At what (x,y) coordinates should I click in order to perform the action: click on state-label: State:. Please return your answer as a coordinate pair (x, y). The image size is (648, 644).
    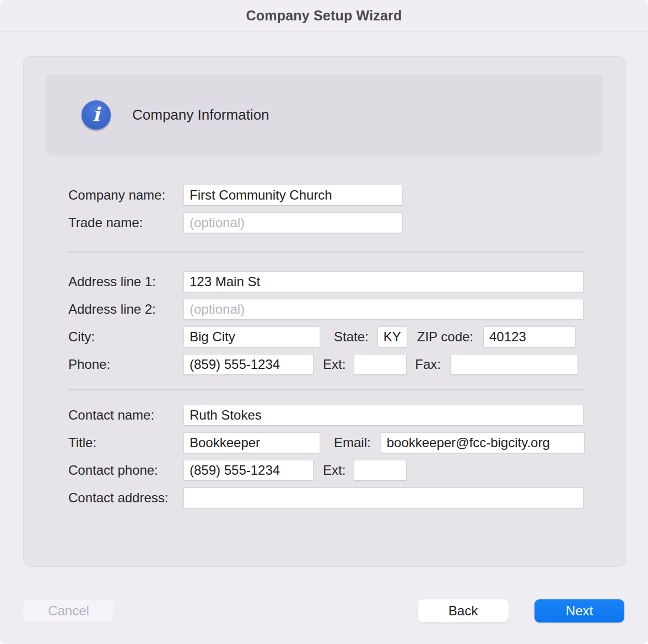
    Looking at the image, I should click on (352, 337).